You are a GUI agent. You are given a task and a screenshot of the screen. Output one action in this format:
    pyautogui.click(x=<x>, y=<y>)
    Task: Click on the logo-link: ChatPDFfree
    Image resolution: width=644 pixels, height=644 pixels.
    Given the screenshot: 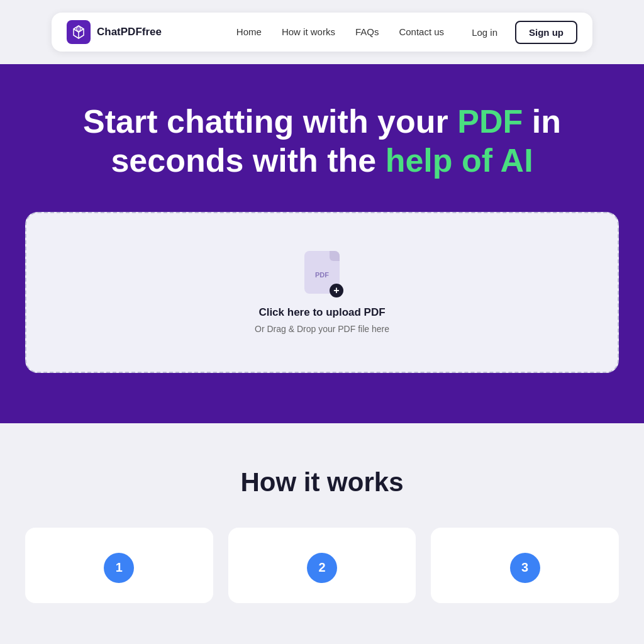 What is the action you would take?
    pyautogui.click(x=114, y=32)
    